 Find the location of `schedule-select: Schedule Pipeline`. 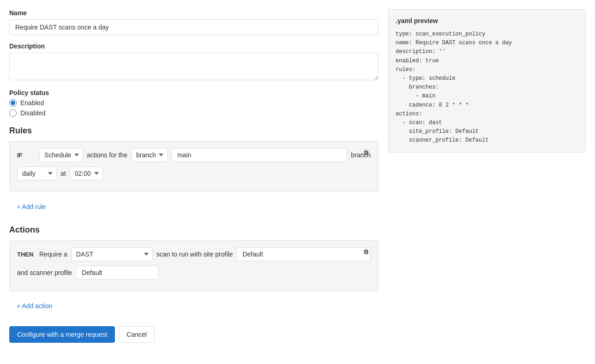

schedule-select: Schedule Pipeline is located at coordinates (61, 155).